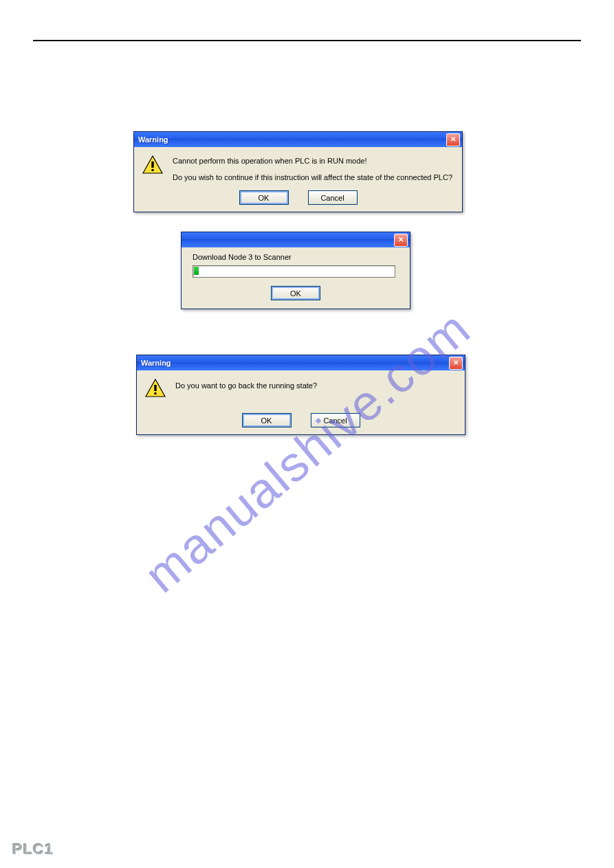  Describe the element at coordinates (316, 386) in the screenshot. I see `message-text: Do you want to go back the running state…` at that location.